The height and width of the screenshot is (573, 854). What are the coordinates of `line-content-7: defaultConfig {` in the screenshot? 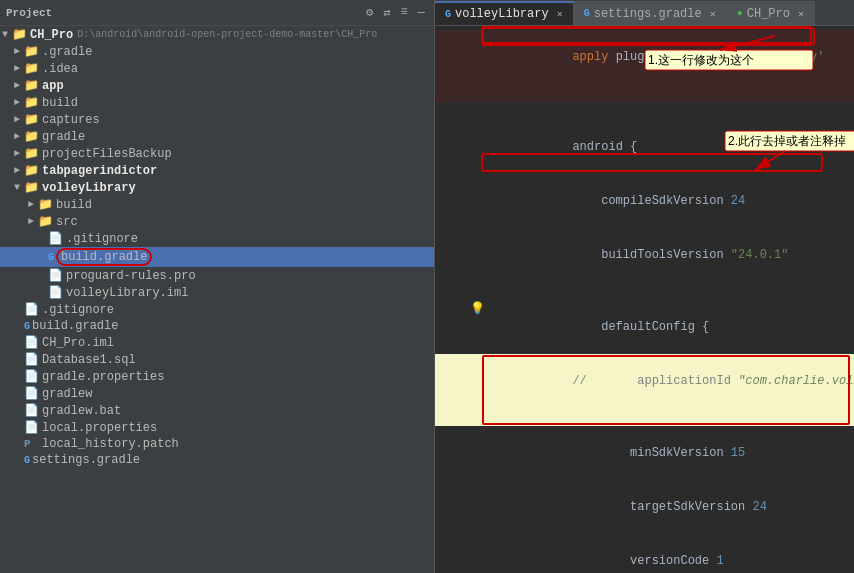 It's located at (668, 327).